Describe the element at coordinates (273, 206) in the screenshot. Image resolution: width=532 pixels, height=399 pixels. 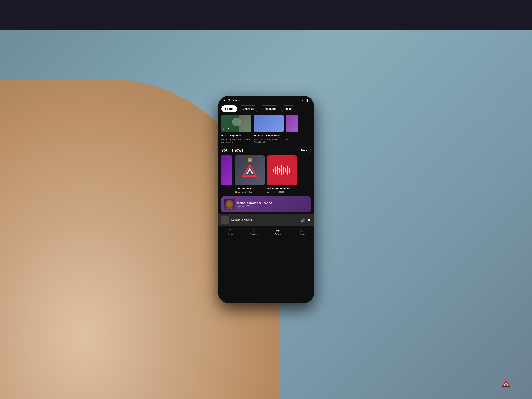
I see `mini-player-subtitle: YouTube Music` at that location.